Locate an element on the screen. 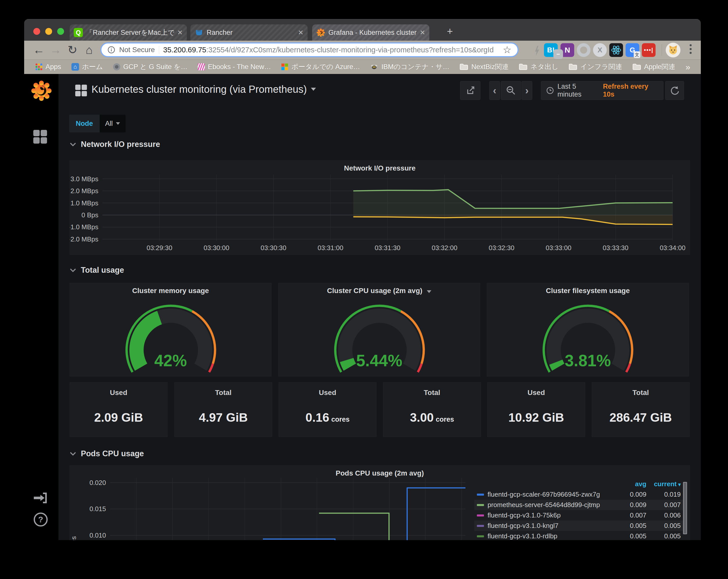 Image resolution: width=728 pixels, height=579 pixels. bookmark-folder-infra: インフラ関連 is located at coordinates (596, 67).